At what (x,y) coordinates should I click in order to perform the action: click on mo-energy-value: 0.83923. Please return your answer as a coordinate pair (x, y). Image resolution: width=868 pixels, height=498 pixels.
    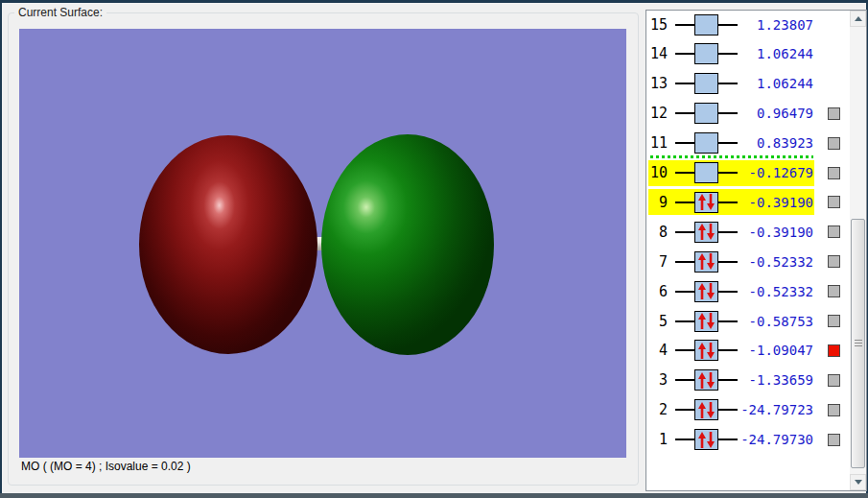
    Looking at the image, I should click on (776, 143).